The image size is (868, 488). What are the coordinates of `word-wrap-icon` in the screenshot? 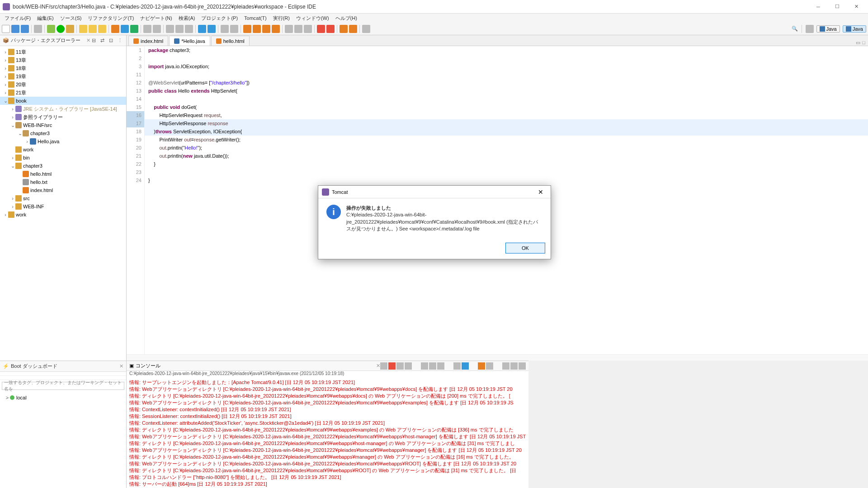 It's located at (441, 366).